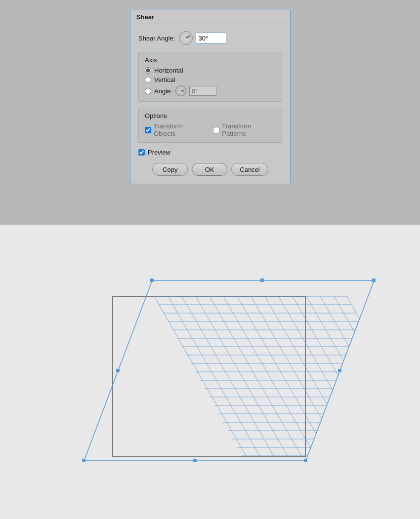 This screenshot has width=420, height=519. What do you see at coordinates (210, 104) in the screenshot?
I see `dialog-body: Shear Angle: Axis Horizontal Vertical` at bounding box center [210, 104].